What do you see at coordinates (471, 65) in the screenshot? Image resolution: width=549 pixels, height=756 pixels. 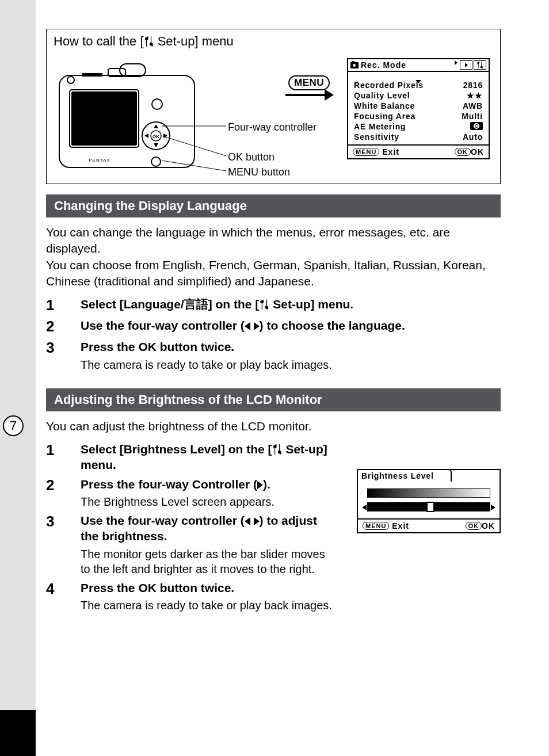 I see `lcd-tabs` at bounding box center [471, 65].